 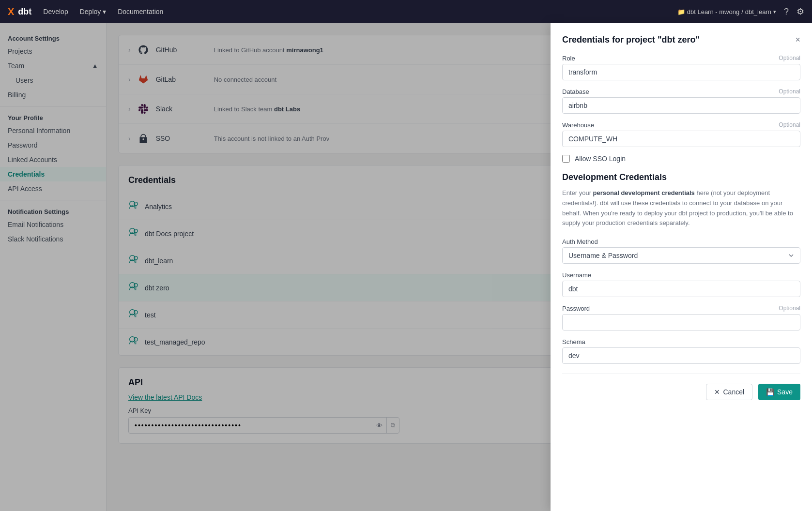 I want to click on save-button: 💾 Save, so click(x=780, y=392).